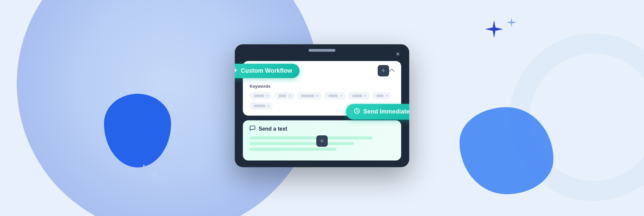 The image size is (644, 216). I want to click on add-step-top-button: +, so click(383, 71).